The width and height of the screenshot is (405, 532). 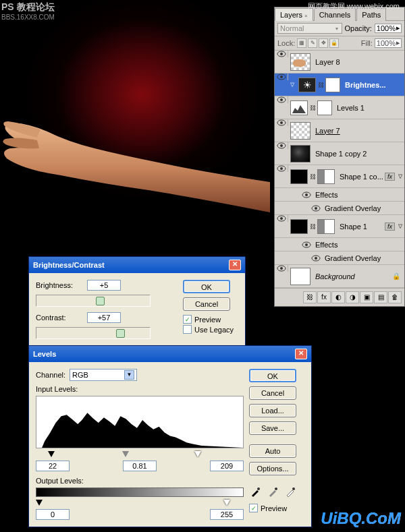 I want to click on layer-name: Shape 1 co..., so click(x=360, y=177).